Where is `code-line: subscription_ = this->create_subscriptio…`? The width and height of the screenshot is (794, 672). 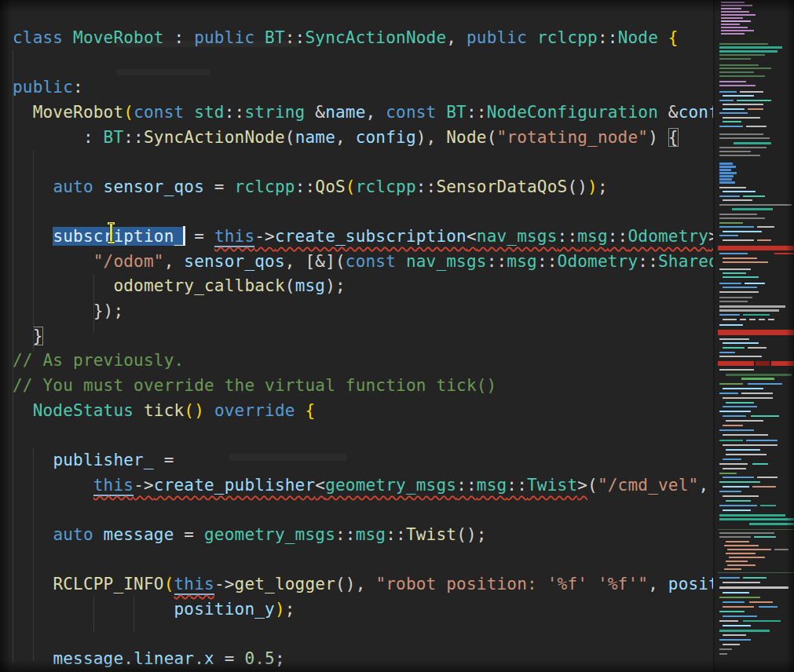 code-line: subscription_ = this->create_subscriptio… is located at coordinates (363, 237).